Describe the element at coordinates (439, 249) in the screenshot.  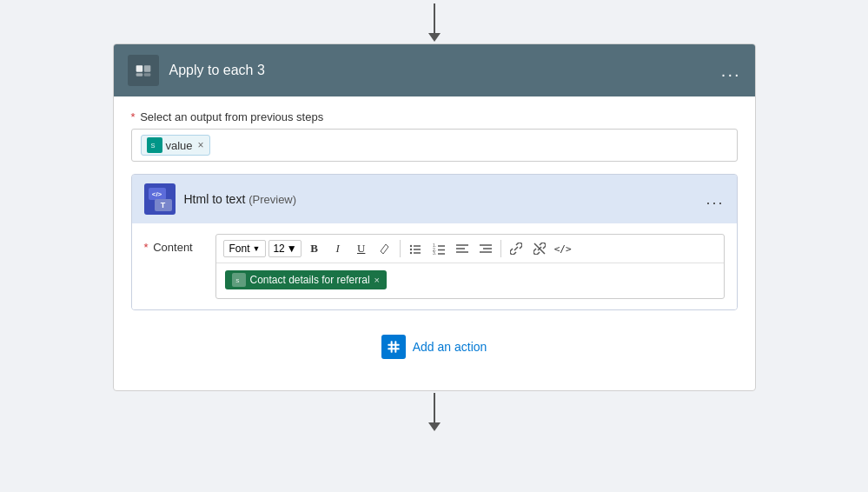
I see `ordered-list-icon: 1. 2. 3.` at that location.